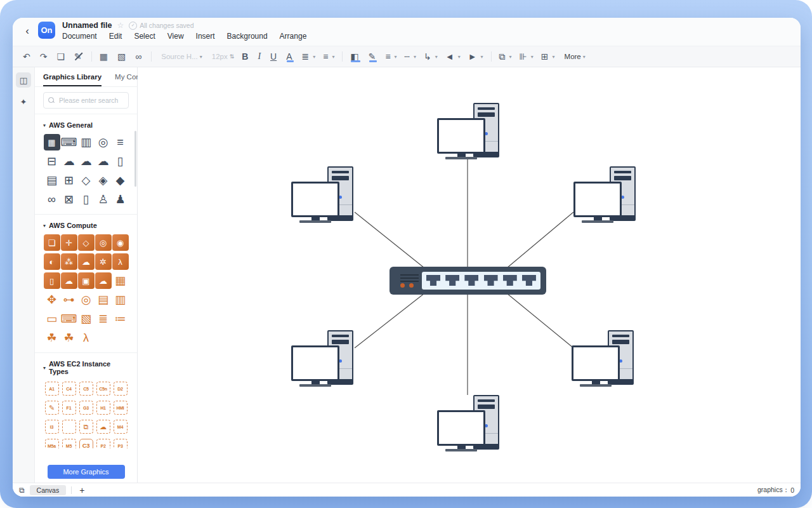  Describe the element at coordinates (69, 389) in the screenshot. I see `chip-c4: C4` at that location.